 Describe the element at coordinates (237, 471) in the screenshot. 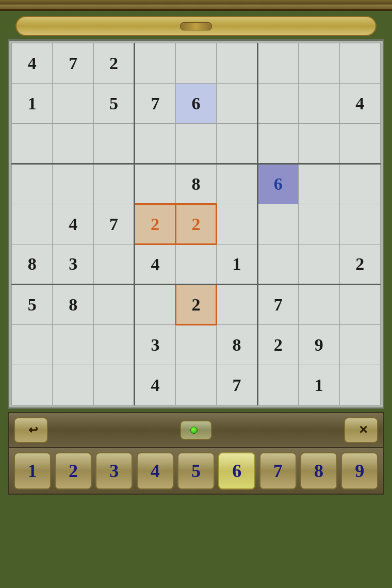

I see `numpad-button-6: 6` at that location.